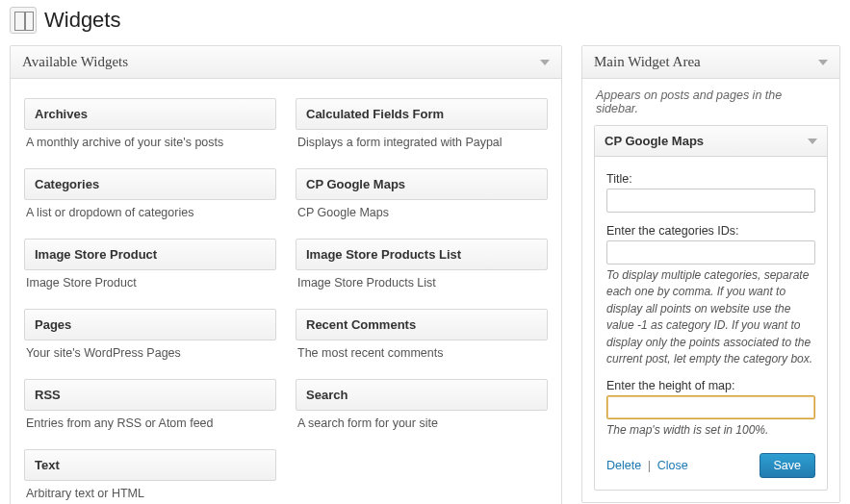 The image size is (850, 504). What do you see at coordinates (422, 185) in the screenshot?
I see `widget-drag-handle: CP Google Maps` at bounding box center [422, 185].